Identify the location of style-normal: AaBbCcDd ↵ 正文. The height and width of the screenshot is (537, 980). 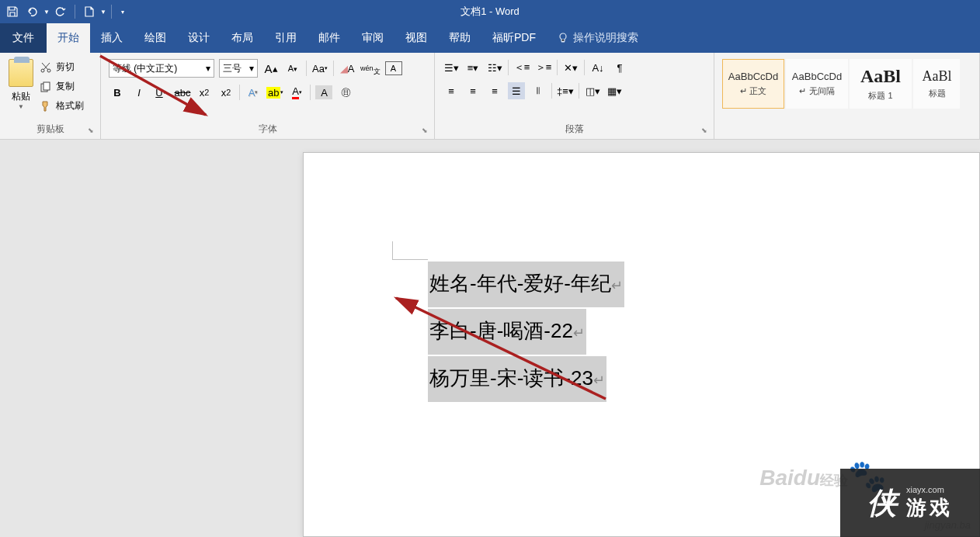
(753, 84).